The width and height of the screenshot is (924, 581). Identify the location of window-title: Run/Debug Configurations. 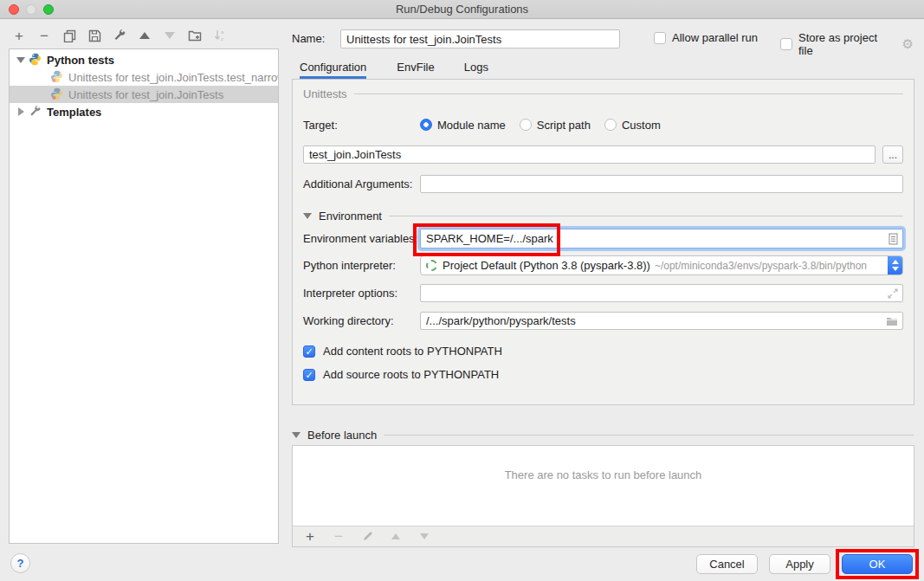
(462, 10).